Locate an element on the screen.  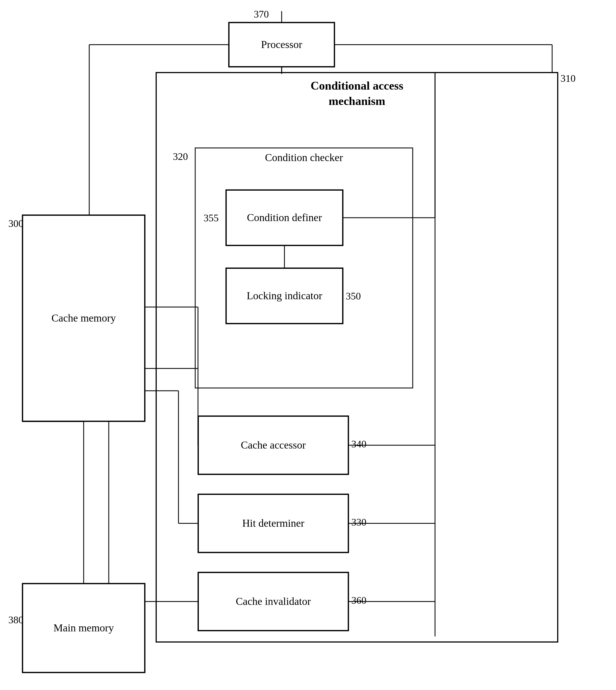
cache-memory-label: Cache memory is located at coordinates (84, 318).